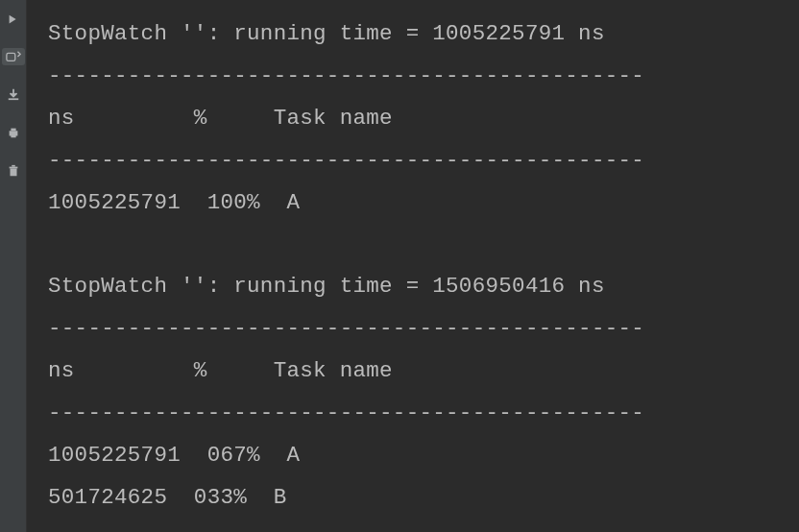  What do you see at coordinates (174, 203) in the screenshot?
I see `table-row: 1005225791 100% A` at bounding box center [174, 203].